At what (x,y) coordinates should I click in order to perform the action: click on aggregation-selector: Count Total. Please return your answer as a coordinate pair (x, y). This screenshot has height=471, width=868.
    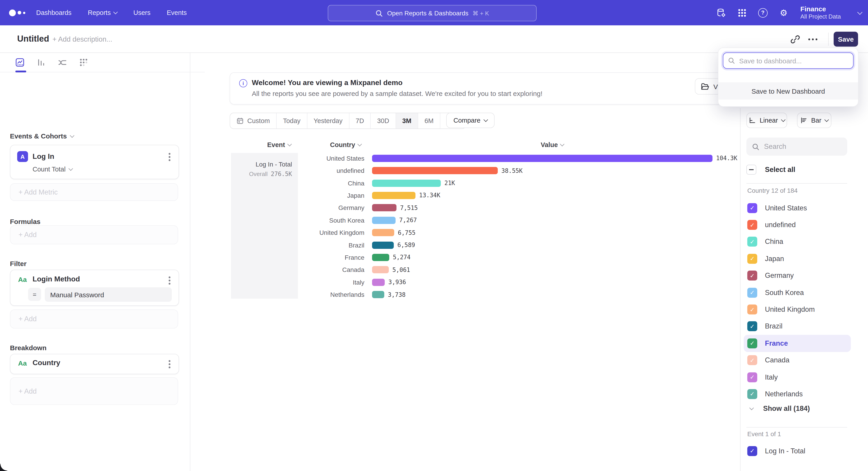
    Looking at the image, I should click on (53, 169).